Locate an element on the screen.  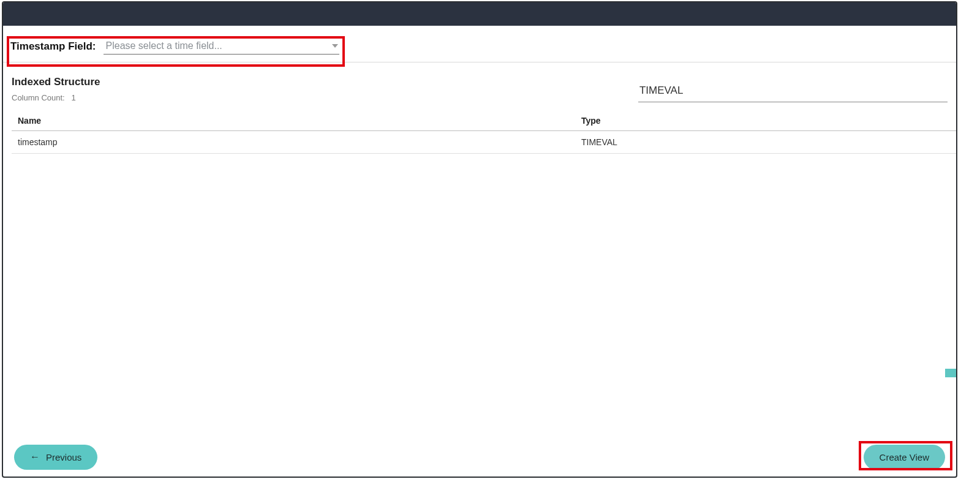
table-header-name: Name is located at coordinates (300, 121).